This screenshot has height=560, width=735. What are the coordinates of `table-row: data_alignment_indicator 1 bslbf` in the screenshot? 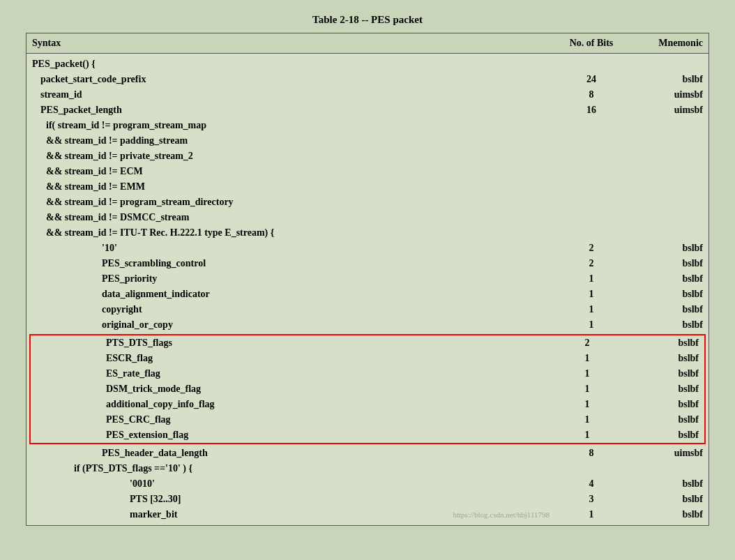 It's located at (368, 294).